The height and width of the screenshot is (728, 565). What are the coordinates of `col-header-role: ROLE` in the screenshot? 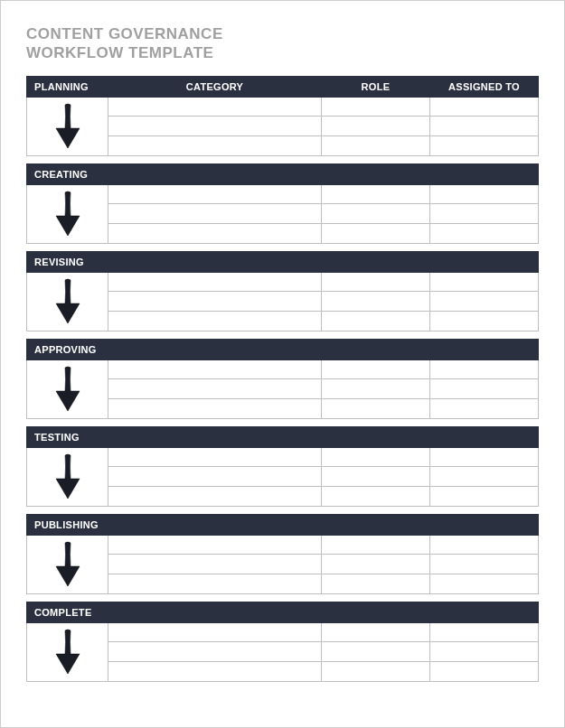 It's located at (376, 87).